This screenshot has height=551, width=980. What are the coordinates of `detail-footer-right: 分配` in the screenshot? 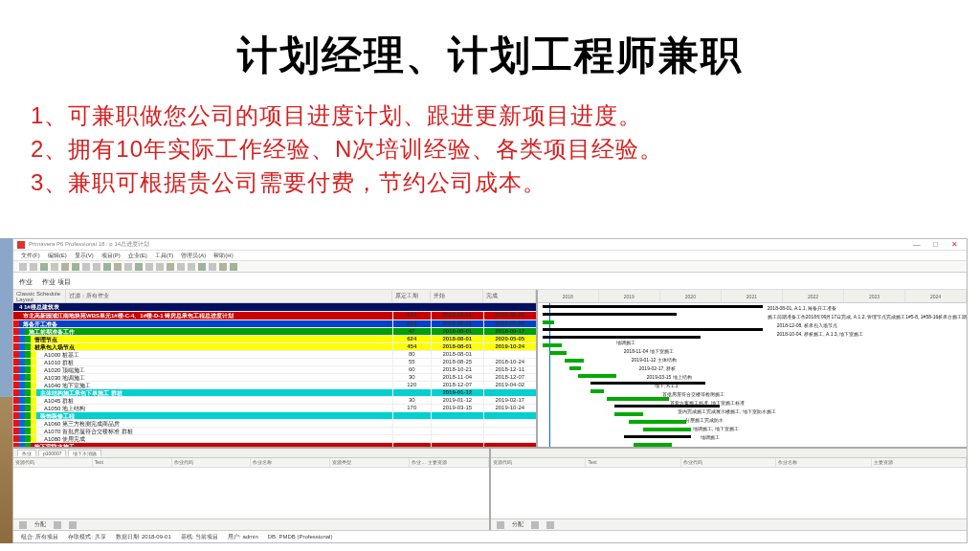 It's located at (729, 524).